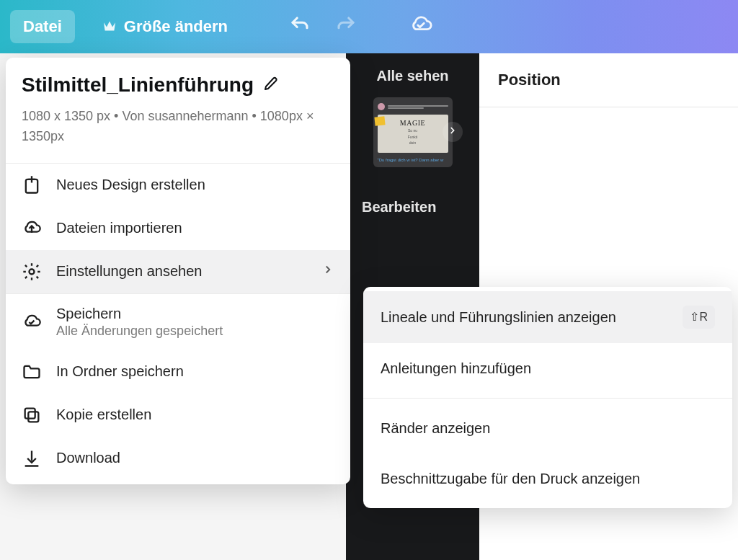 Image resolution: width=738 pixels, height=560 pixels. I want to click on undo-icon, so click(300, 27).